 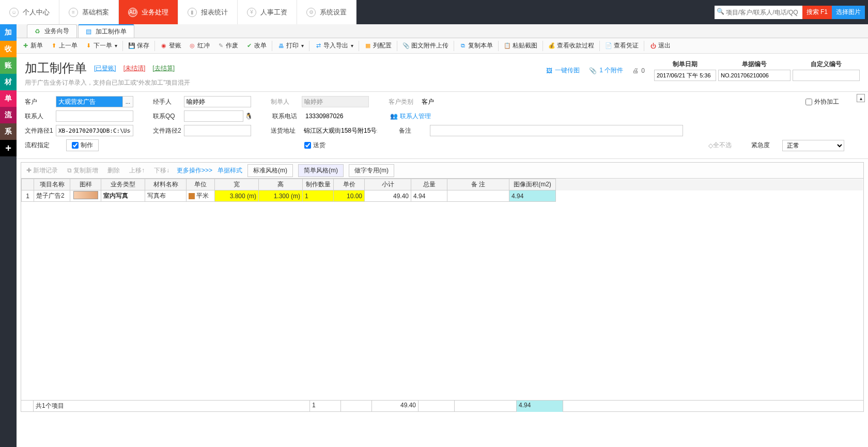 What do you see at coordinates (327, 12) in the screenshot?
I see `nav-settings: ⚙系统设置` at bounding box center [327, 12].